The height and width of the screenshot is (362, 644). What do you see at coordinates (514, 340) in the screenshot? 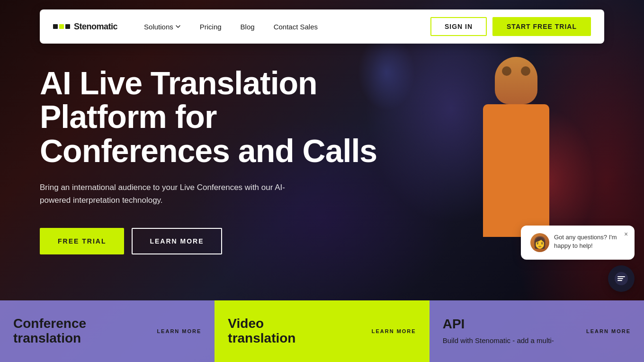
I see `api-card-description: Build with Stenomatic - add a multi-` at bounding box center [514, 340].